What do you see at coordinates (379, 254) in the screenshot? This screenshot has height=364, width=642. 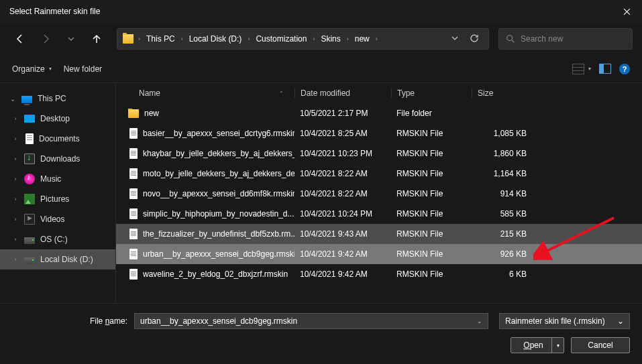 I see `file-row: urban__by_apexxx_sensei_dcb9geg.rmskin10…` at bounding box center [379, 254].